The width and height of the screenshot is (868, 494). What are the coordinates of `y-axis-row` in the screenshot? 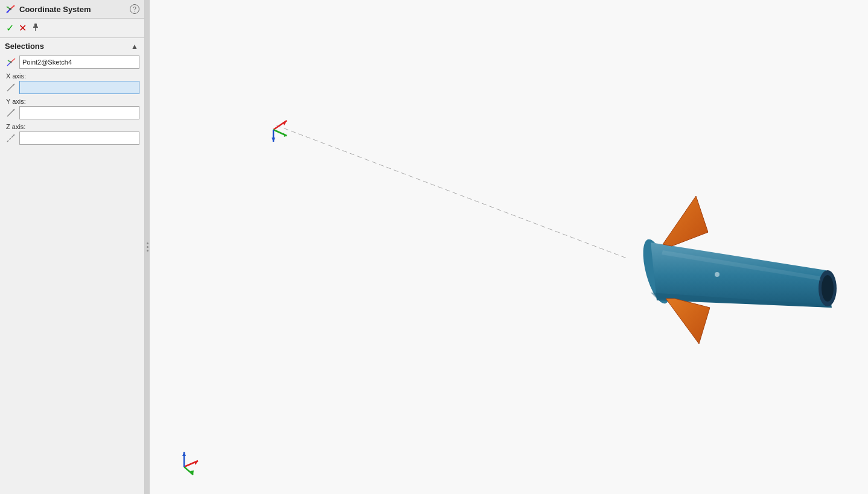 It's located at (72, 113).